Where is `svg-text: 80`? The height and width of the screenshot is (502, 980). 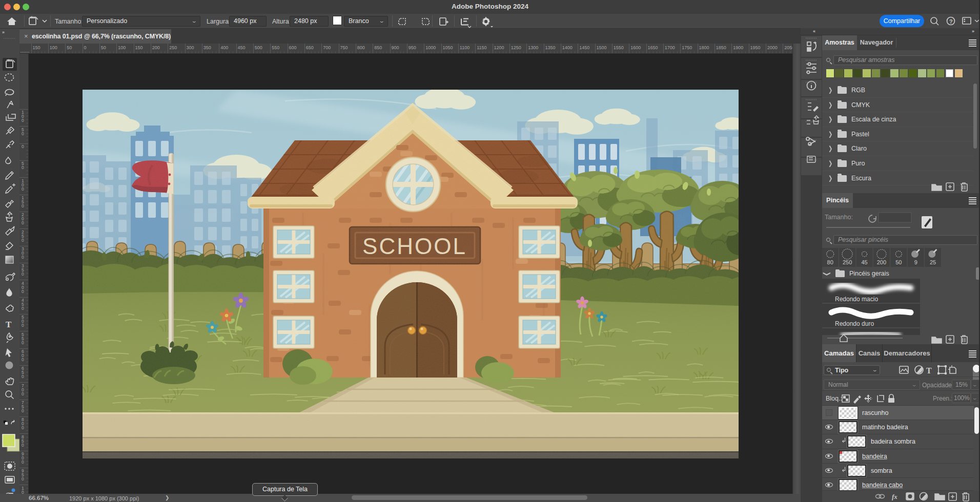
svg-text: 80 is located at coordinates (830, 262).